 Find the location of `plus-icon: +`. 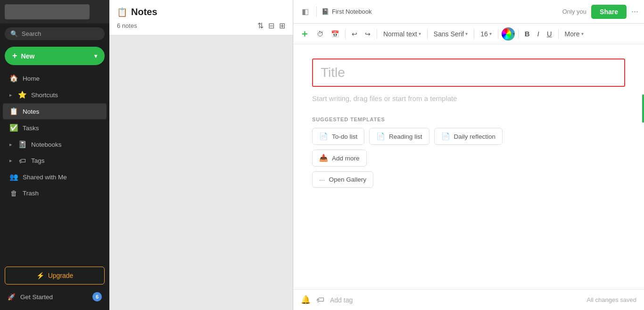

plus-icon: + is located at coordinates (15, 56).